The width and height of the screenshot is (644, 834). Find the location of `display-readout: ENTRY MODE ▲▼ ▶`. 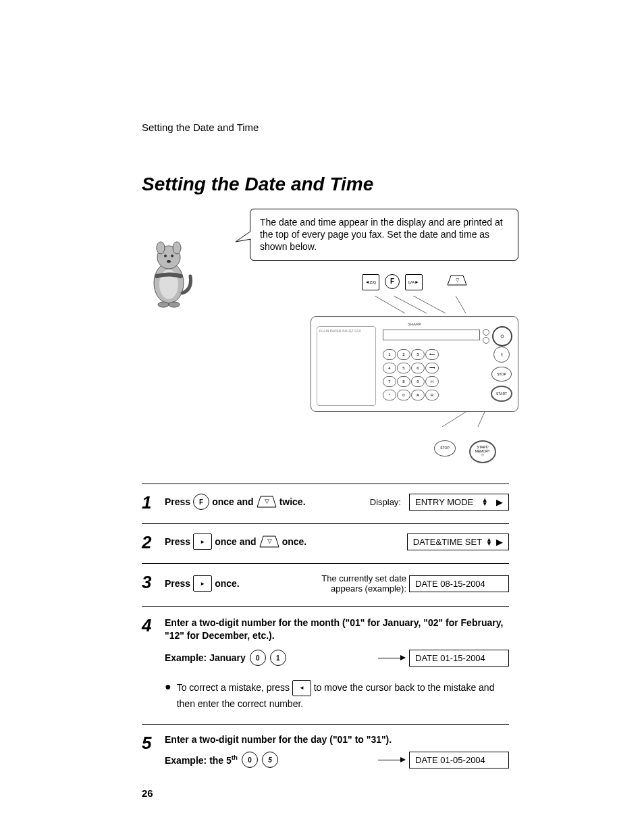

display-readout: ENTRY MODE ▲▼ ▶ is located at coordinates (459, 502).